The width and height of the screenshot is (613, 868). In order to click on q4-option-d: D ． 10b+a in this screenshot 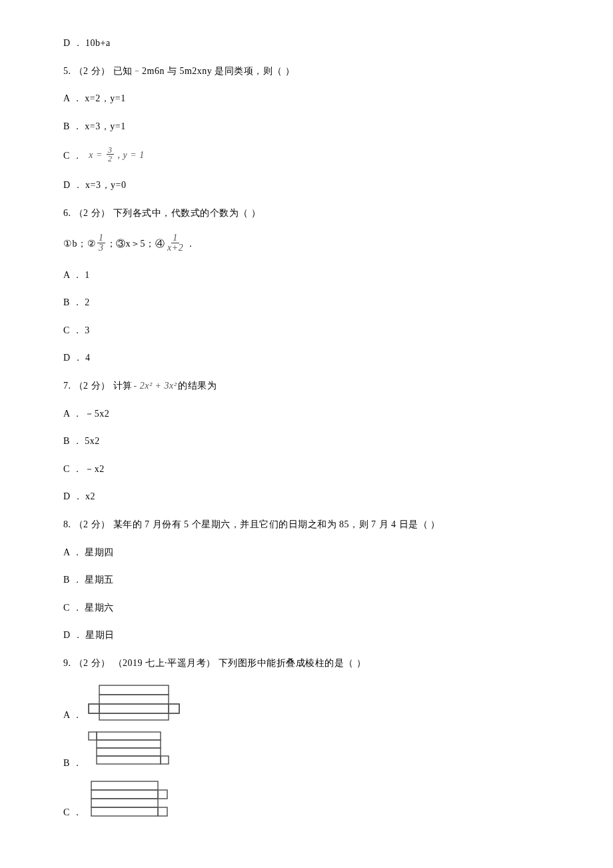, I will do `click(306, 43)`.